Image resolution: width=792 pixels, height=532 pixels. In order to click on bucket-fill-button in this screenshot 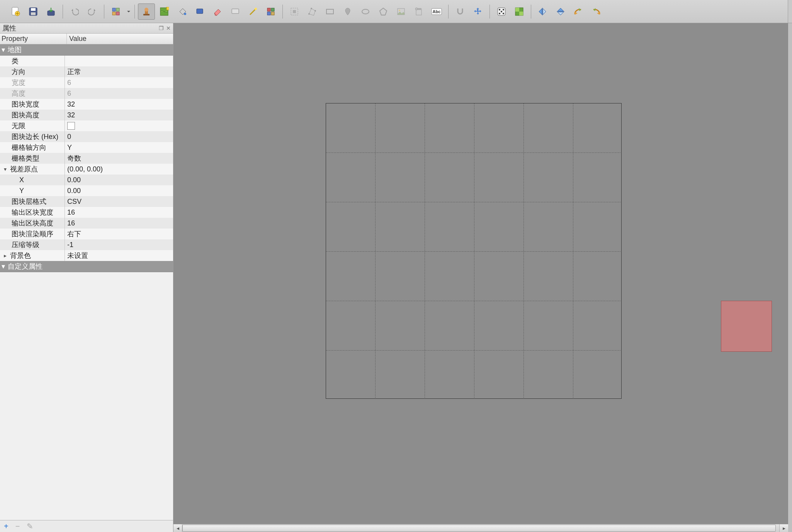, I will do `click(182, 12)`.